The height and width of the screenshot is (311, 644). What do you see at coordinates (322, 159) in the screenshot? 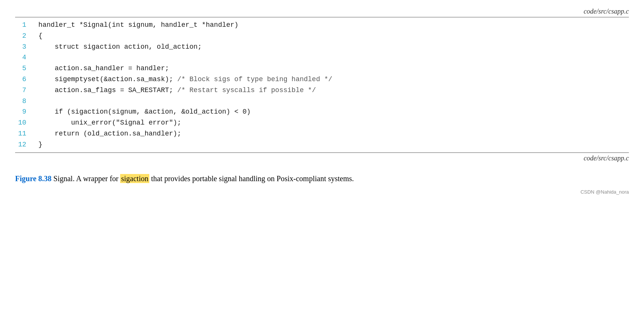
I see `file-label-bottom: code/src/csapp.c` at bounding box center [322, 159].